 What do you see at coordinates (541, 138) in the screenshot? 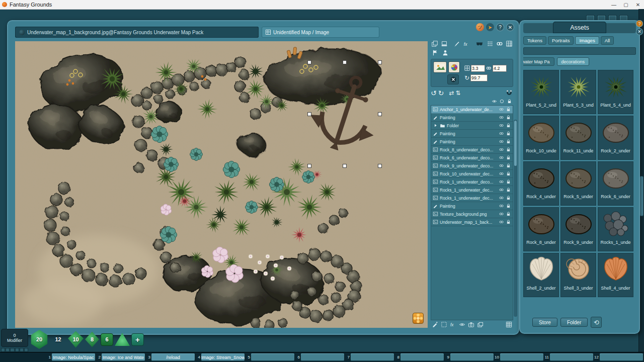
I see `asset-item: Rock_10_unde` at bounding box center [541, 138].